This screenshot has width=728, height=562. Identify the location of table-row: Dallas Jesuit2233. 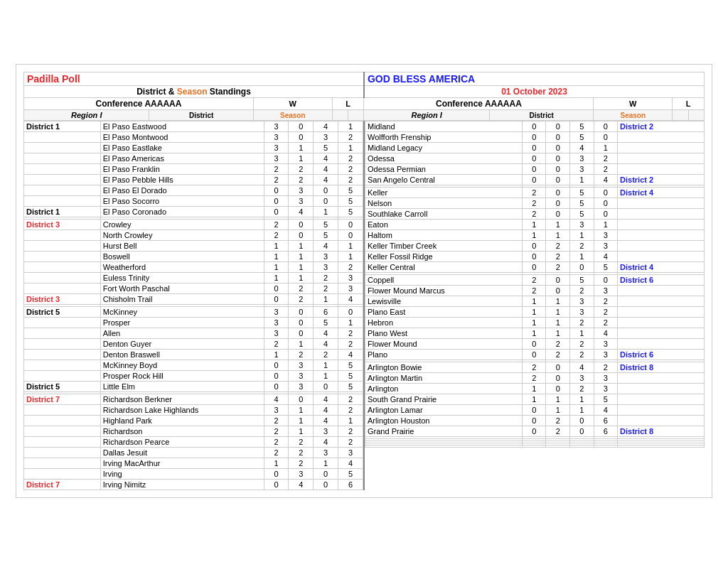
(193, 453).